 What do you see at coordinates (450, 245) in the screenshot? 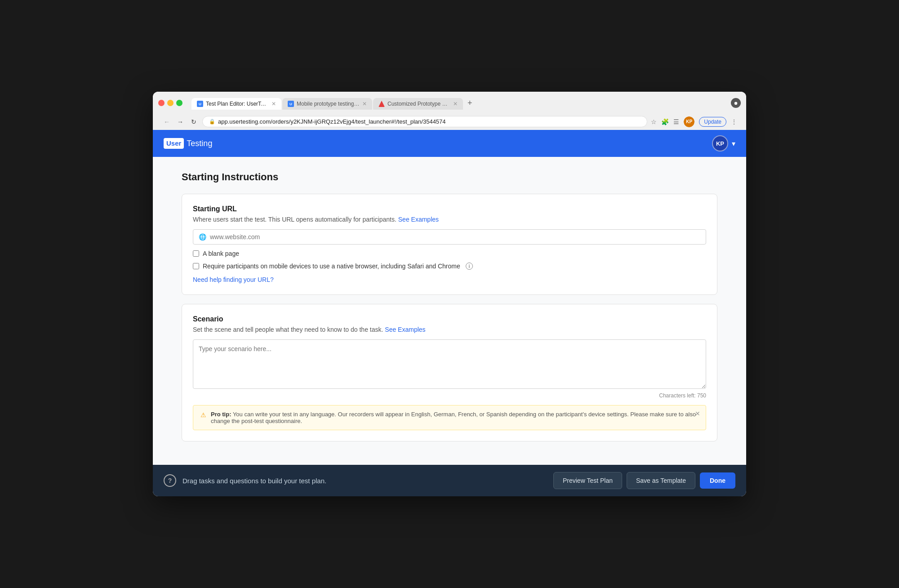
I see `starting-url-card: Starting URL Where users start the test.…` at bounding box center [450, 245].